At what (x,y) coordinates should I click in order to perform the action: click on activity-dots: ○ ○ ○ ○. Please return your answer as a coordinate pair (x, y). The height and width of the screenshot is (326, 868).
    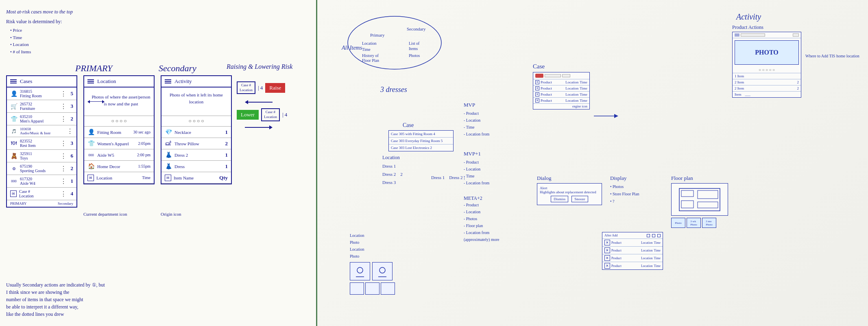
    Looking at the image, I should click on (196, 121).